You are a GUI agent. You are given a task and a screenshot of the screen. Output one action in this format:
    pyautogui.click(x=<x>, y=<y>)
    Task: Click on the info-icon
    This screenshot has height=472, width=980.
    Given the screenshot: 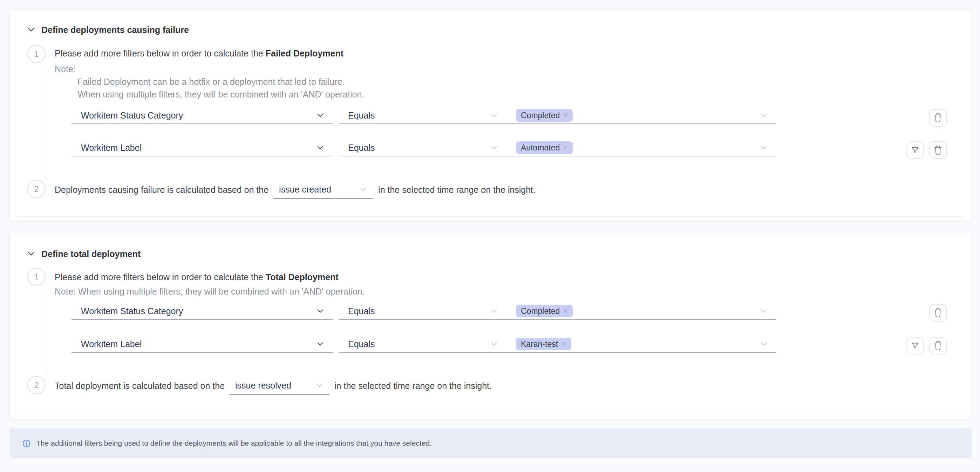 What is the action you would take?
    pyautogui.click(x=27, y=443)
    